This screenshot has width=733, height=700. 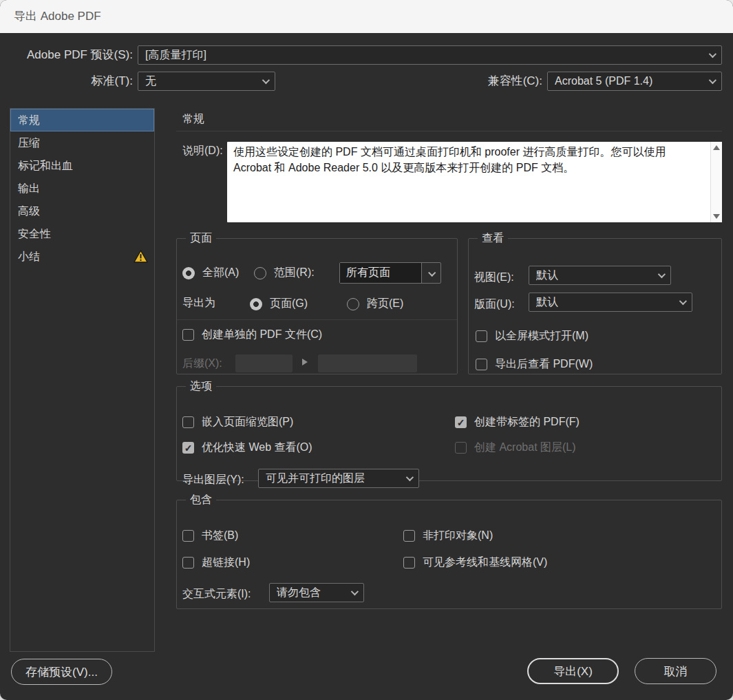 I want to click on sidebar-item-advanced: 高级, so click(x=83, y=211).